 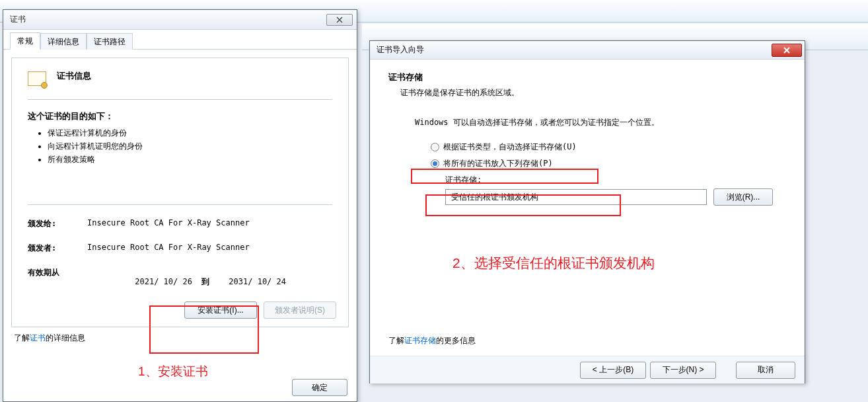 I want to click on wizard-titlebar: 证书导入向导, so click(x=587, y=50).